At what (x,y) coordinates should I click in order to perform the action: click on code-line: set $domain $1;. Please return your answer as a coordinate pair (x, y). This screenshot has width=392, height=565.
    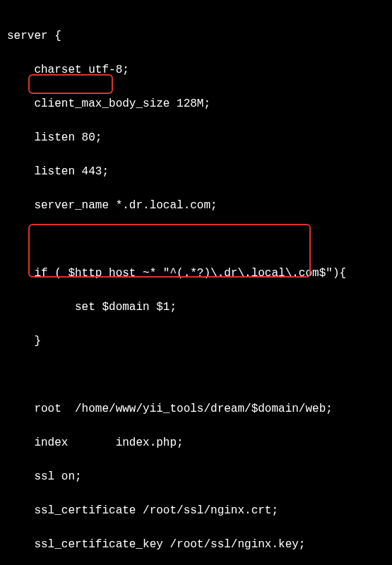
    Looking at the image, I should click on (196, 307).